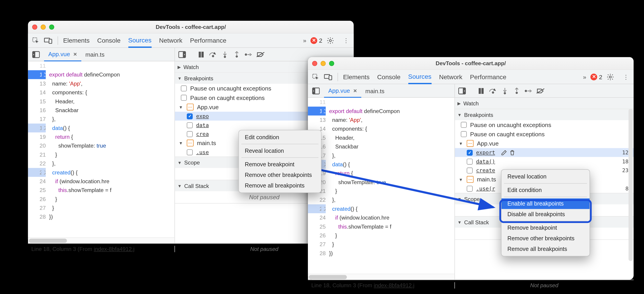 The width and height of the screenshot is (644, 294). Describe the element at coordinates (544, 285) in the screenshot. I see `status-paused-indicator: Not paused` at that location.